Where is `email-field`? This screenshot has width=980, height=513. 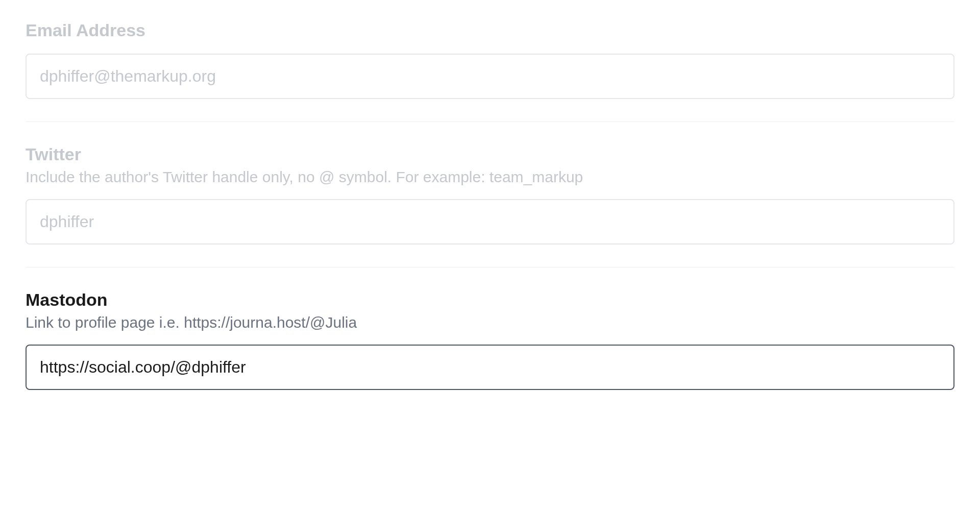 email-field is located at coordinates (490, 77).